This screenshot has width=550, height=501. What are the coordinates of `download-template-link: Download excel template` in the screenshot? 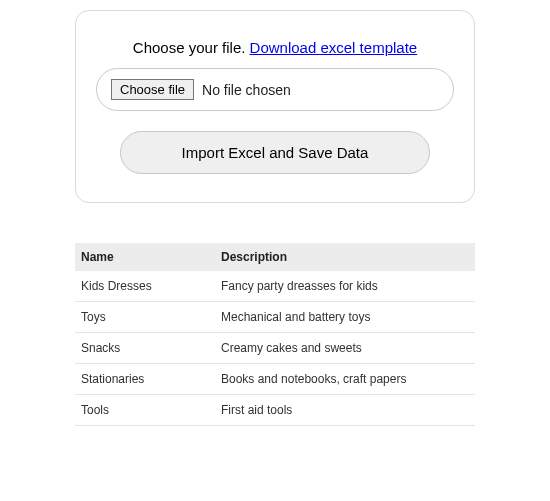 It's located at (334, 48).